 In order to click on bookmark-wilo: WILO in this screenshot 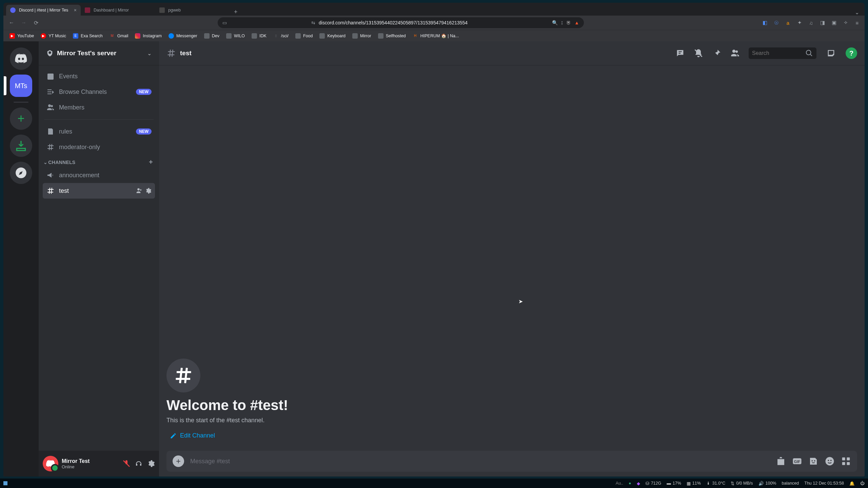, I will do `click(235, 36)`.